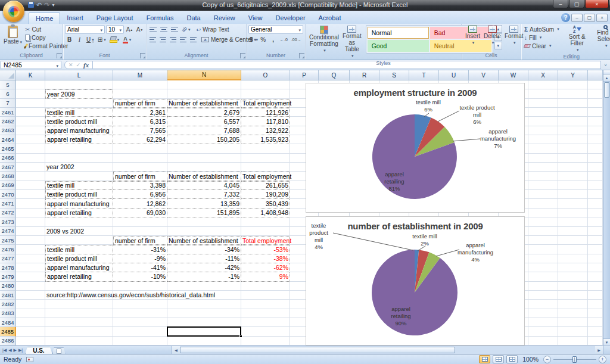 This screenshot has width=610, height=364. I want to click on cell-M7: number of firm, so click(141, 104).